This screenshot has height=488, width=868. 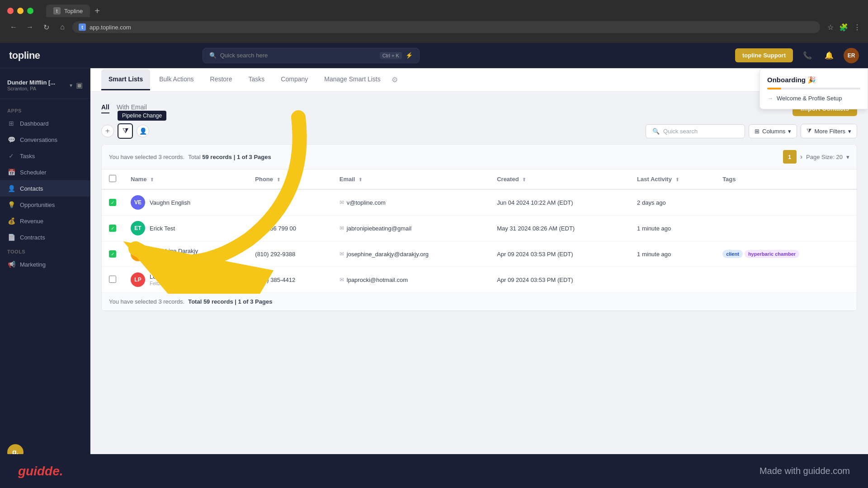 I want to click on onboarding-arrow-icon: →, so click(x=770, y=99).